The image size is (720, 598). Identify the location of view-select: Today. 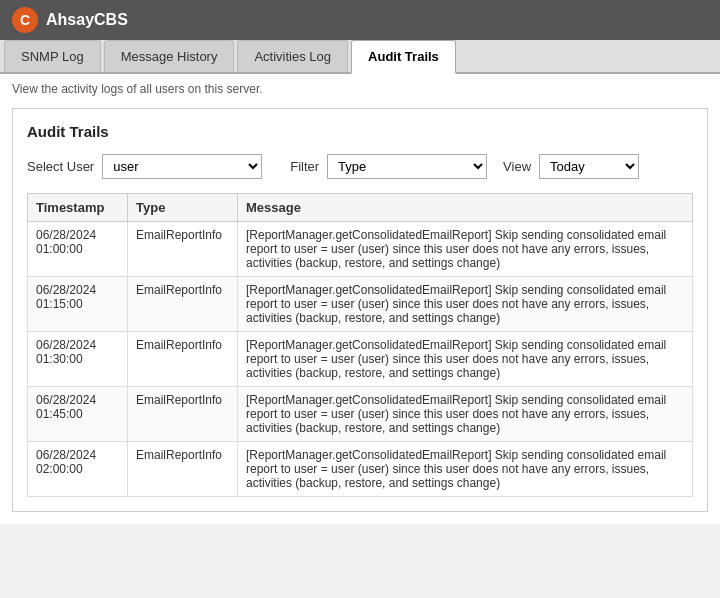
(589, 166).